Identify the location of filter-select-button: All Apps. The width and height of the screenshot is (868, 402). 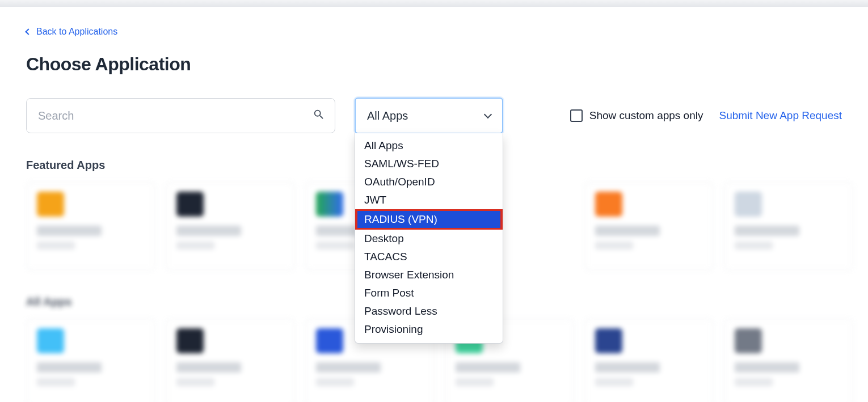
(429, 116).